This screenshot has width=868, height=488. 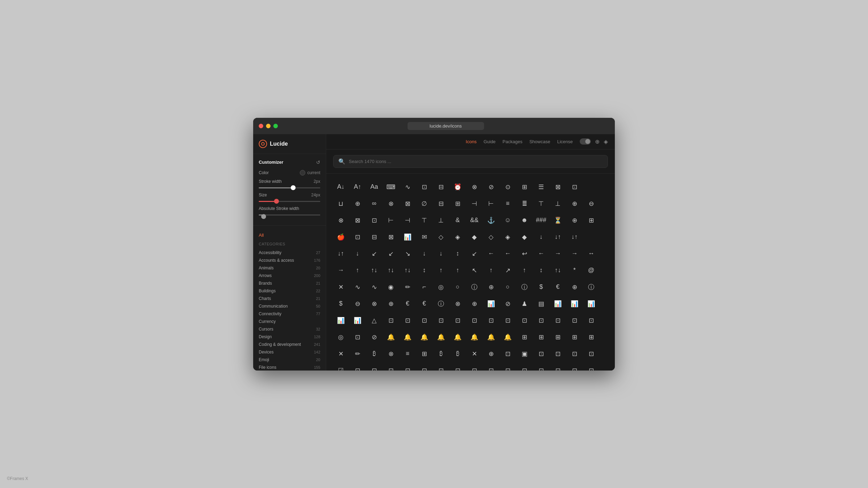 I want to click on icon-cell: ⊙, so click(x=508, y=187).